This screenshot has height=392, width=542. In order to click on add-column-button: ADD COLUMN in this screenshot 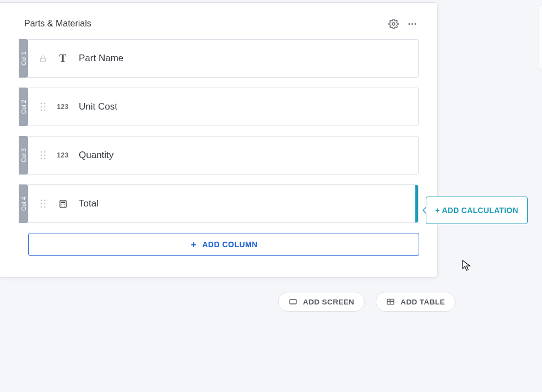, I will do `click(224, 244)`.